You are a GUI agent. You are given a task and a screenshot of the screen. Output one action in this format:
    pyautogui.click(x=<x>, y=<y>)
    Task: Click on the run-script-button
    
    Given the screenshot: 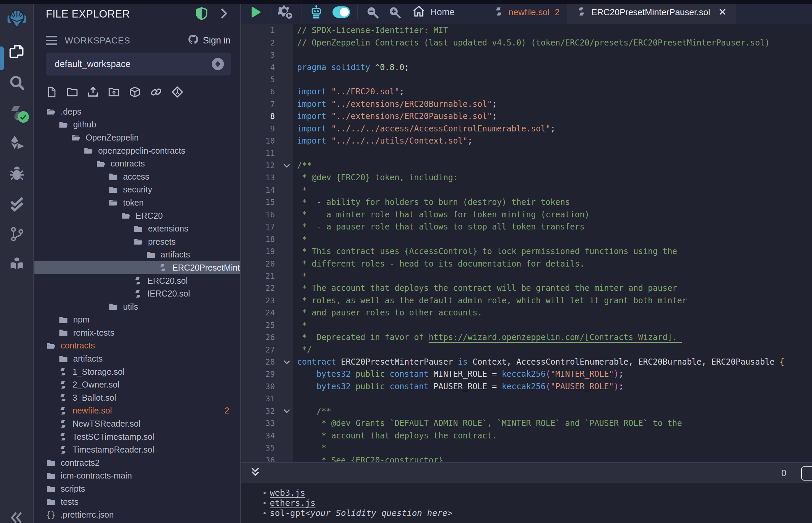 What is the action you would take?
    pyautogui.click(x=255, y=12)
    